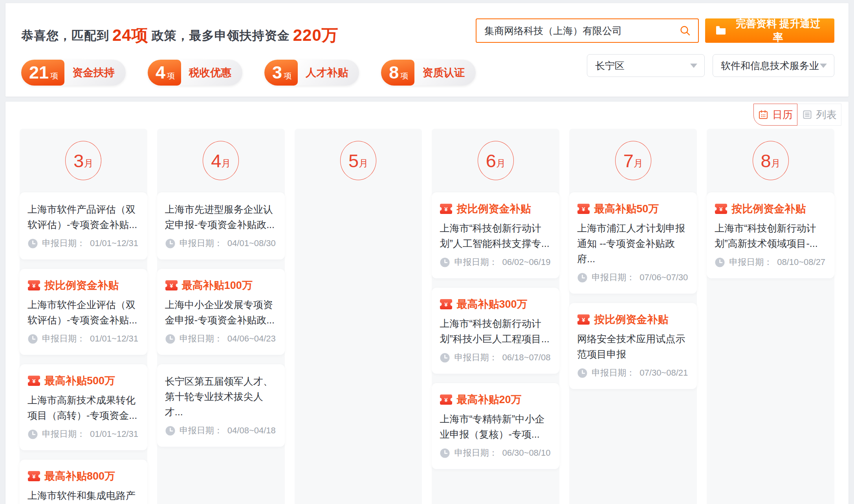 The image size is (854, 504). What do you see at coordinates (496, 236) in the screenshot?
I see `policy-card: ¥按比例资金补贴上海市“科技创新行动计划”人工智能科技支撑专...申报日期：06…` at bounding box center [496, 236].